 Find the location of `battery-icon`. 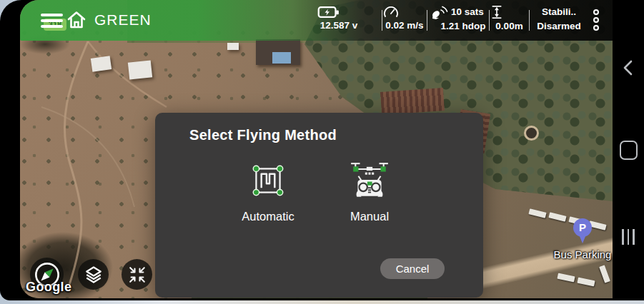

battery-icon is located at coordinates (329, 12).